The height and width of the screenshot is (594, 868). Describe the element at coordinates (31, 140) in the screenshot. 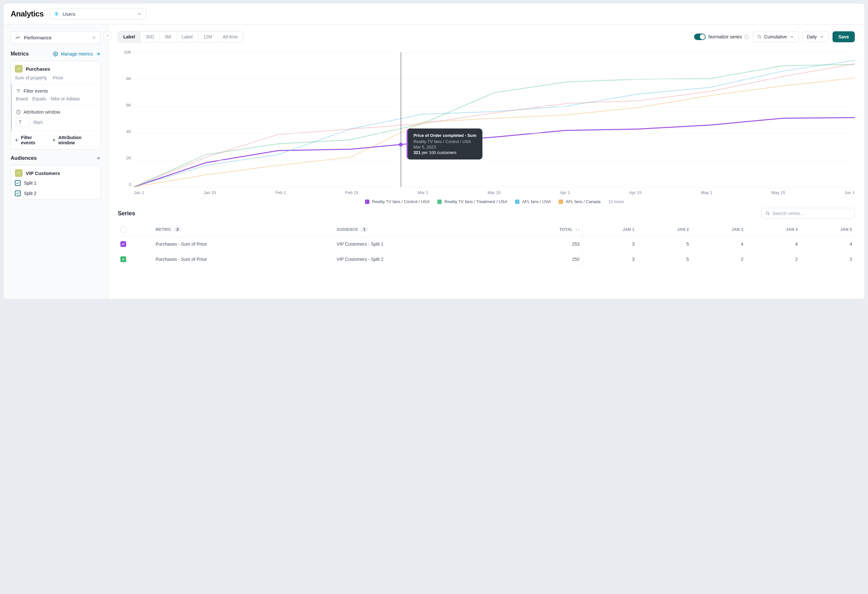

I see `filter-events-button: Filter events` at that location.